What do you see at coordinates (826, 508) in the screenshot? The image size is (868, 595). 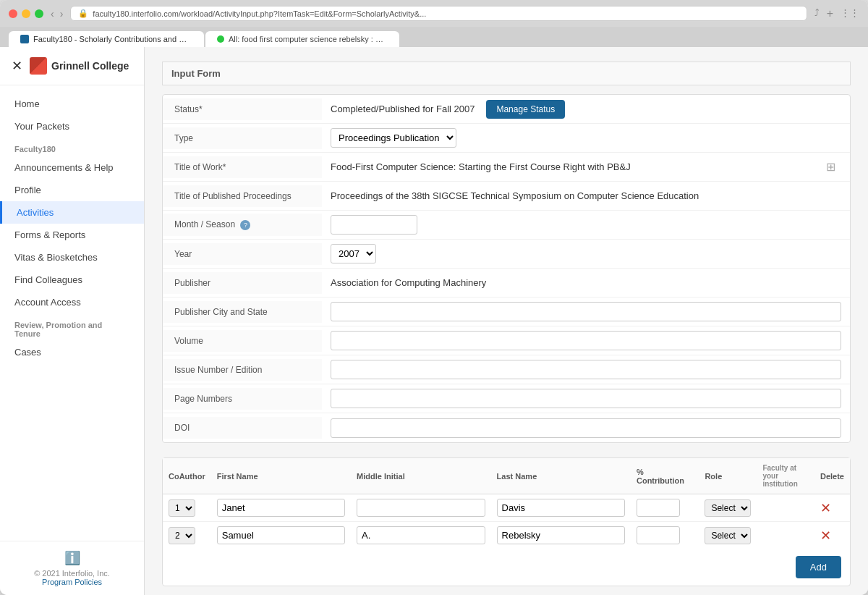 I see `coauthor-delete-button-1: ✕` at bounding box center [826, 508].